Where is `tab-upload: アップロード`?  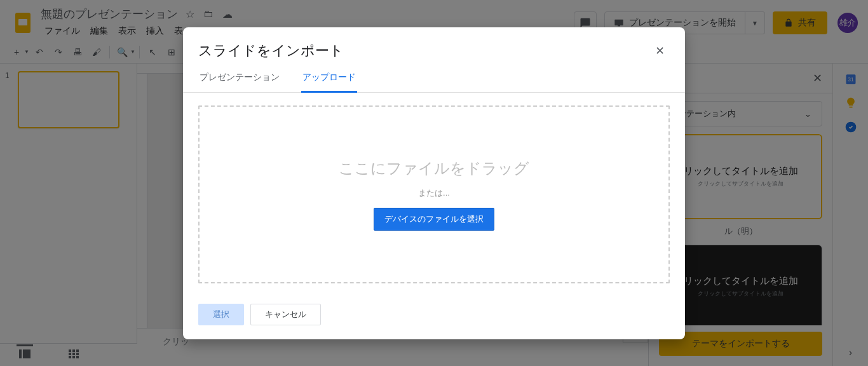 tab-upload: アップロード is located at coordinates (329, 79).